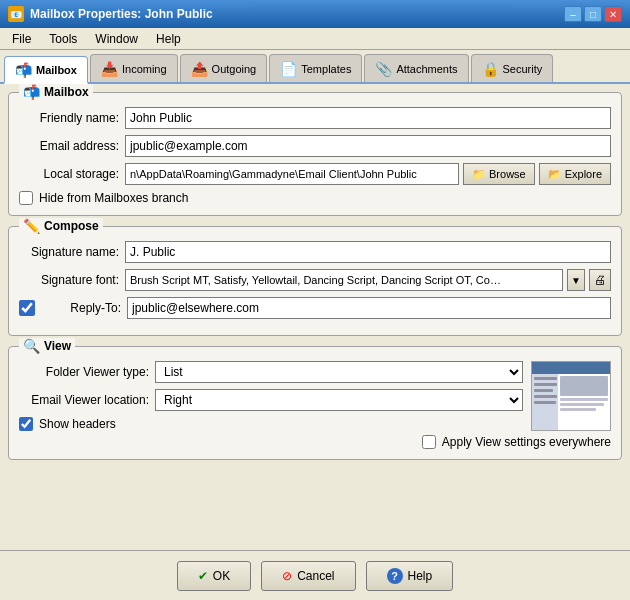  Describe the element at coordinates (69, 280) in the screenshot. I see `signature-font-label: Signature font:` at that location.